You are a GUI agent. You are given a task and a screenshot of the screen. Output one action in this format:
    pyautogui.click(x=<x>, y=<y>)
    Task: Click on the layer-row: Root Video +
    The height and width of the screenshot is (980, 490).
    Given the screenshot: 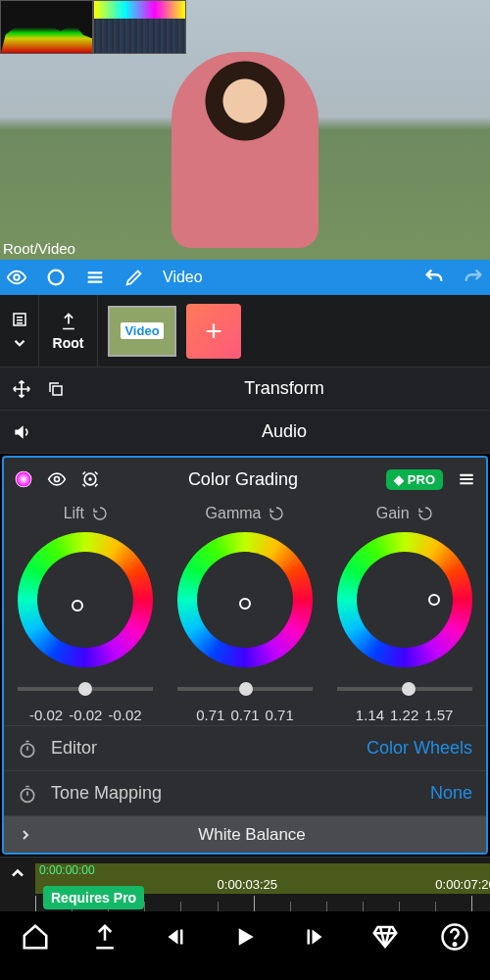 What is the action you would take?
    pyautogui.click(x=245, y=331)
    